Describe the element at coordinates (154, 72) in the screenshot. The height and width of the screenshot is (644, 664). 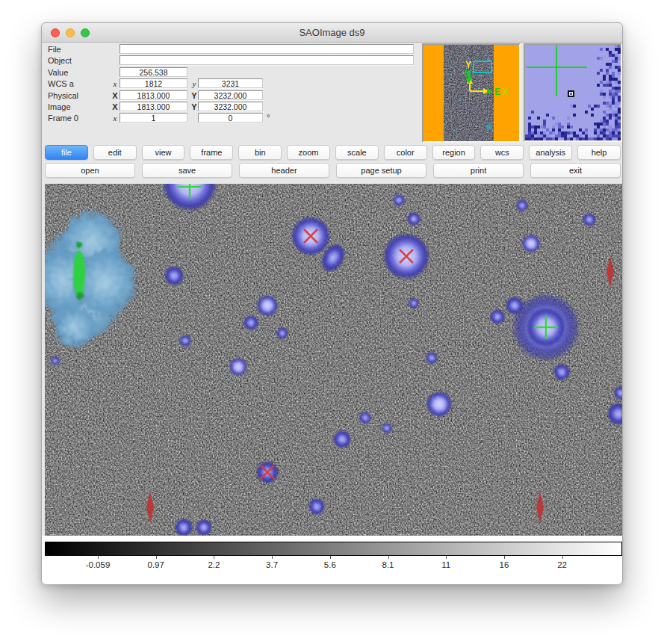
I see `value-field: 256.538` at that location.